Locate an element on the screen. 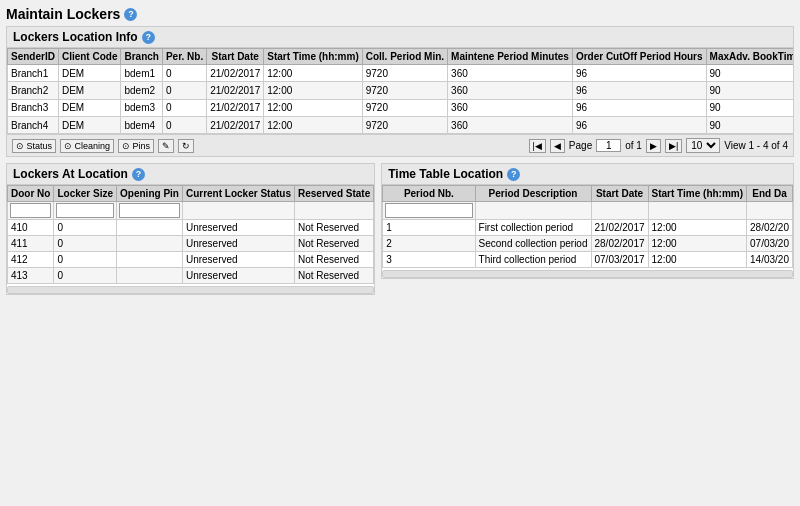 The image size is (800, 506). cell-period-nb: 2 is located at coordinates (429, 244).